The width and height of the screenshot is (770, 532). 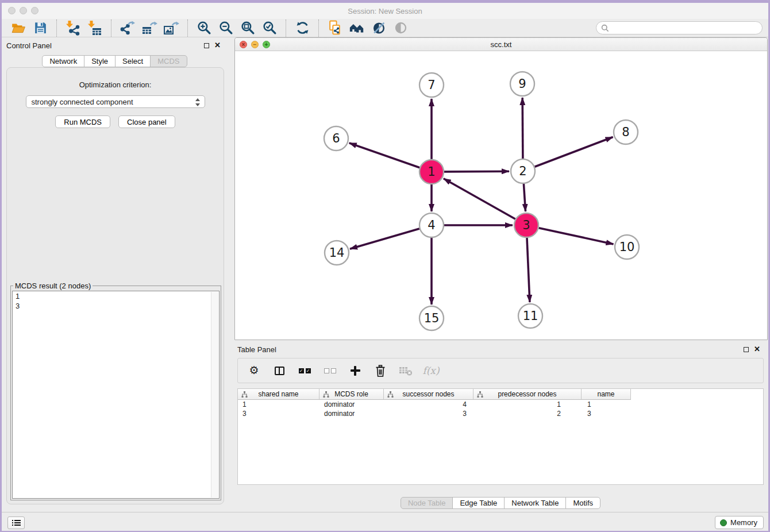 What do you see at coordinates (523, 171) in the screenshot?
I see `graph-node-2: 2` at bounding box center [523, 171].